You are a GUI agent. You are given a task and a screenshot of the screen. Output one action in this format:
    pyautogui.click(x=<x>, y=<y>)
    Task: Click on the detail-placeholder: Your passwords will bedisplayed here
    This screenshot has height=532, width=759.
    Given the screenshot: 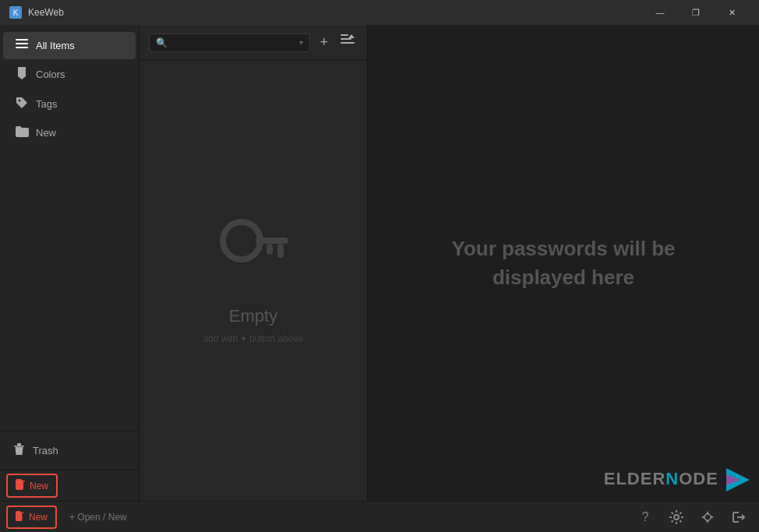 What is the action you would take?
    pyautogui.click(x=563, y=263)
    